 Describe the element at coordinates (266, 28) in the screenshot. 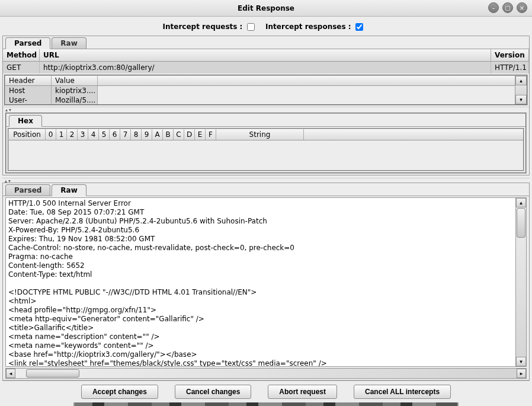

I see `intercept-options: Intercept requests : Intercept responses…` at that location.